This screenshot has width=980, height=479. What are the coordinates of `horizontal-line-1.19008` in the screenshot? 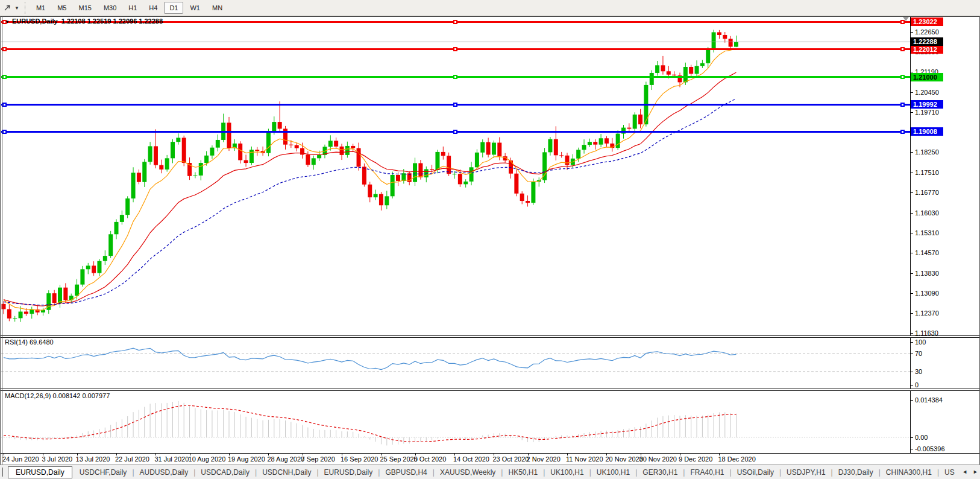 It's located at (456, 132).